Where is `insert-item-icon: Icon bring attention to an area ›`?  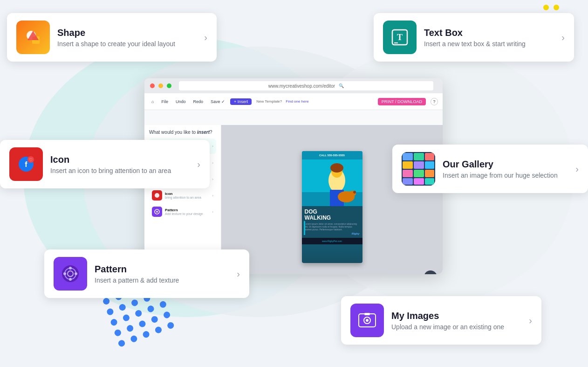
insert-item-icon: Icon bring attention to an area › is located at coordinates (183, 195).